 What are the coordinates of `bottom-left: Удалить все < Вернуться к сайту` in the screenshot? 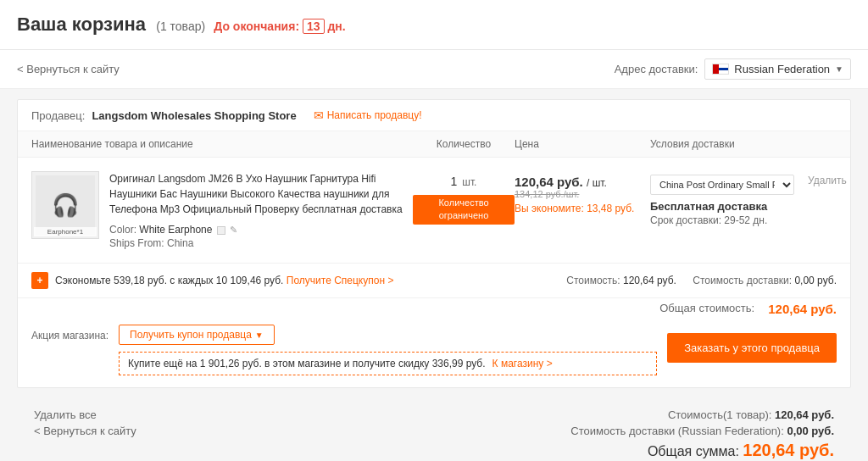 It's located at (85, 423).